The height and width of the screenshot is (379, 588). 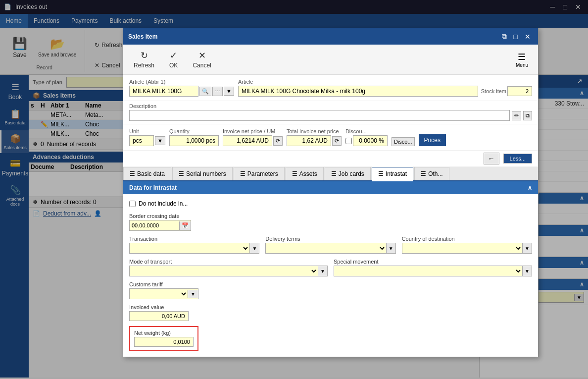 What do you see at coordinates (432, 173) in the screenshot?
I see `tab-other: ☰ Oth...` at bounding box center [432, 173].